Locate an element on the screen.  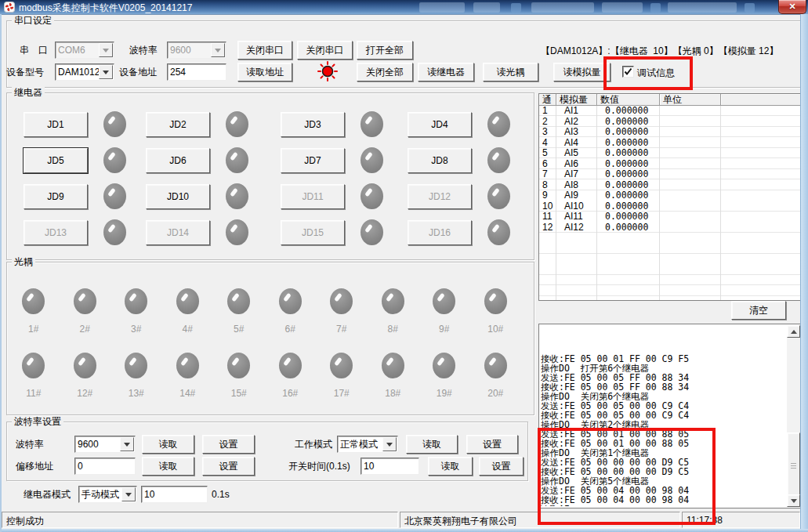
close-serial-button-2: 关闭串口 is located at coordinates (324, 50).